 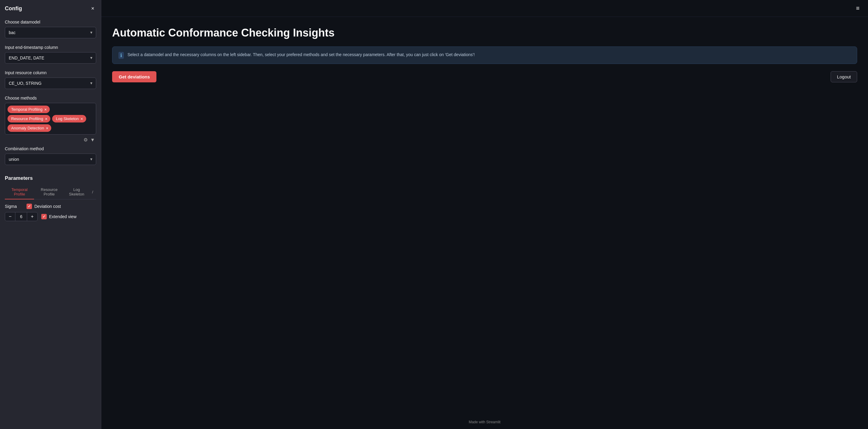 What do you see at coordinates (10, 217) in the screenshot?
I see `sigma-decrement-button: −` at bounding box center [10, 217].